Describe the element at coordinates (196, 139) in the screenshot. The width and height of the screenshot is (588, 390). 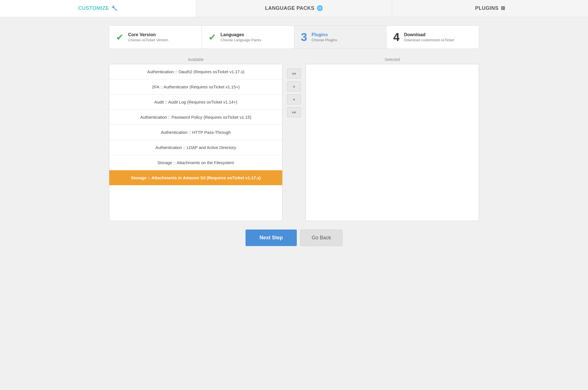
I see `available-column: Available Authentication :: Oauth2 (Requ…` at that location.